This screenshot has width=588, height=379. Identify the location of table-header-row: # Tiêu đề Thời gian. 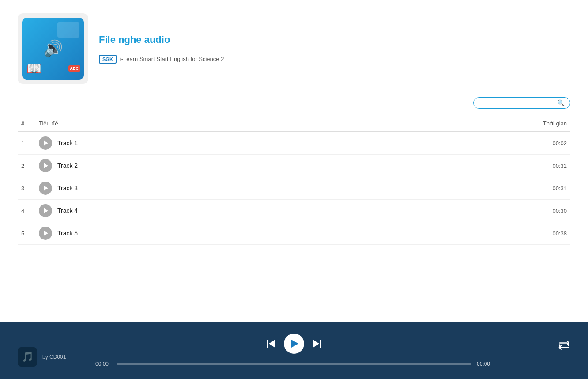
(294, 125).